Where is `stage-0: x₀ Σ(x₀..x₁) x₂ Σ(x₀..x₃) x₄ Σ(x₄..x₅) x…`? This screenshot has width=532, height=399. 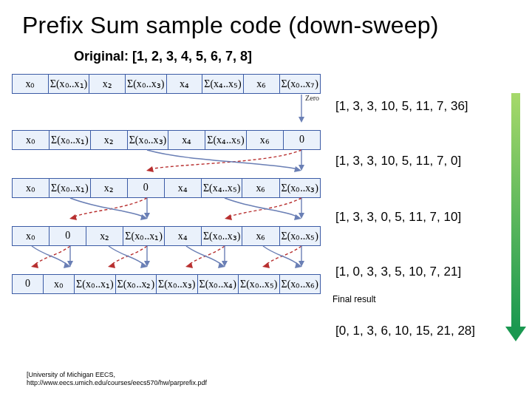 stage-0: x₀ Σ(x₀..x₁) x₂ Σ(x₀..x₃) x₄ Σ(x₄..x₅) x… is located at coordinates (166, 98).